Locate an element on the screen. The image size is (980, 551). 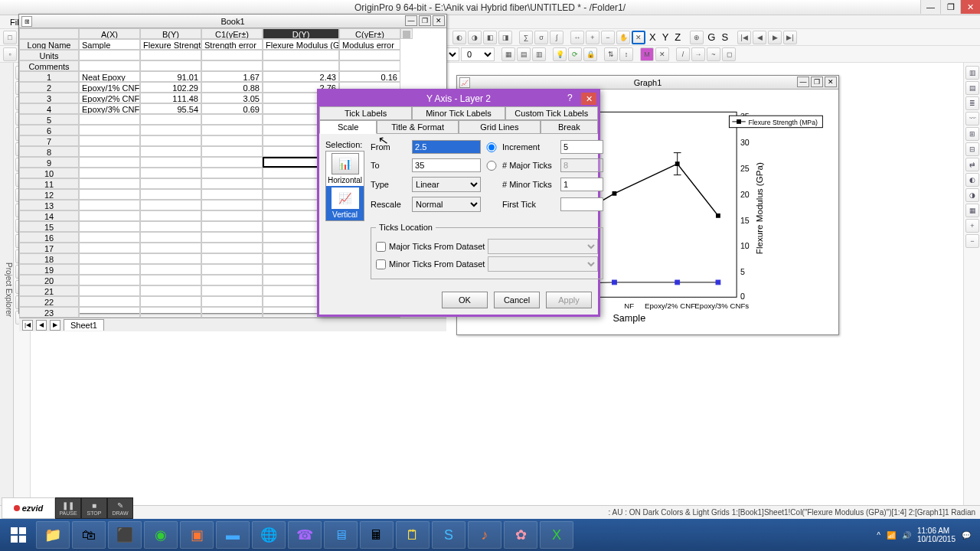
pattern2-icon: ▤ is located at coordinates (524, 54).